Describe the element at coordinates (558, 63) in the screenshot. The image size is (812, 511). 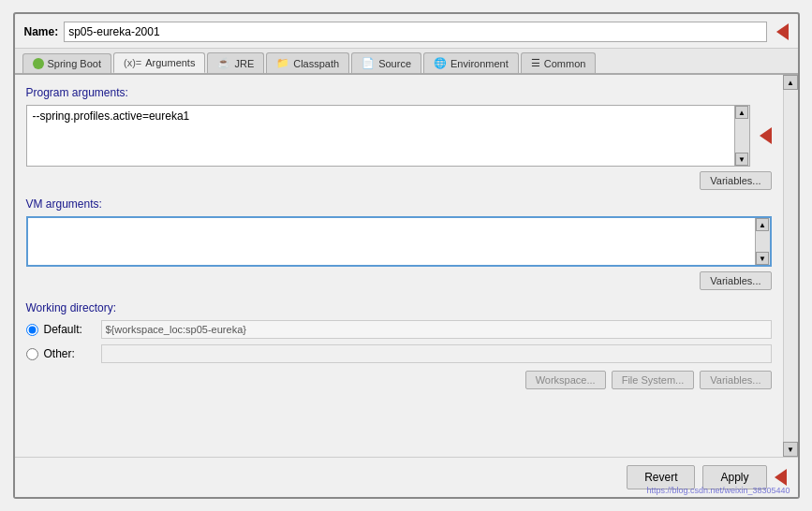
I see `tab-common: ☰ Common` at that location.